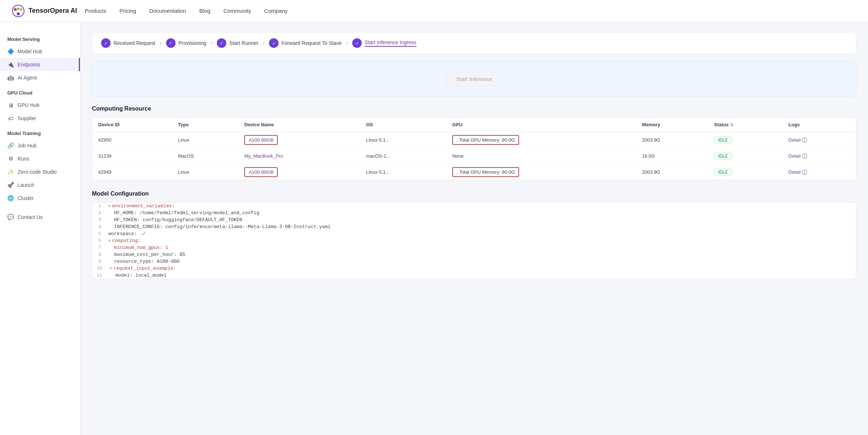 This screenshot has height=435, width=868. What do you see at coordinates (474, 234) in the screenshot?
I see `code-line: 5workspace: ./` at bounding box center [474, 234].